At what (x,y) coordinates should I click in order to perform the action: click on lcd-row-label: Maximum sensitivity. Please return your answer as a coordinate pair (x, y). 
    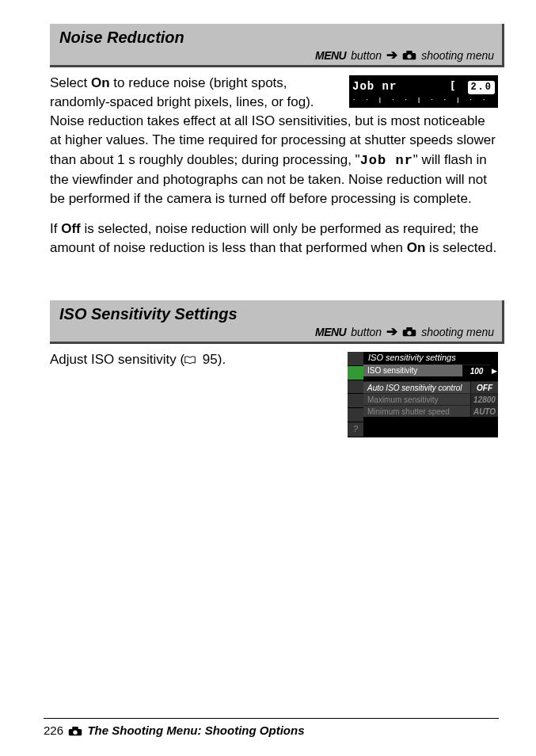
    Looking at the image, I should click on (416, 399).